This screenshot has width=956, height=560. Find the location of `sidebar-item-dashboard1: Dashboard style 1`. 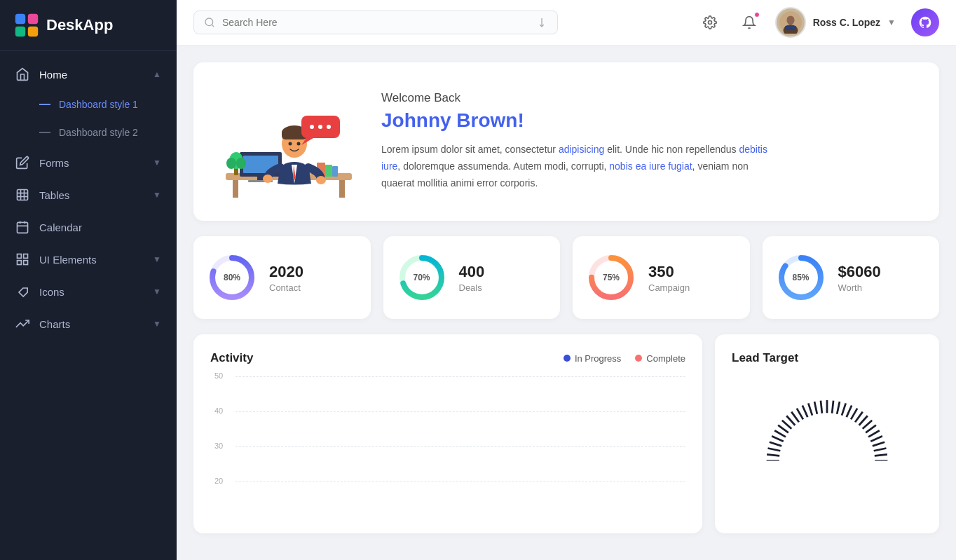

sidebar-item-dashboard1: Dashboard style 1 is located at coordinates (88, 104).